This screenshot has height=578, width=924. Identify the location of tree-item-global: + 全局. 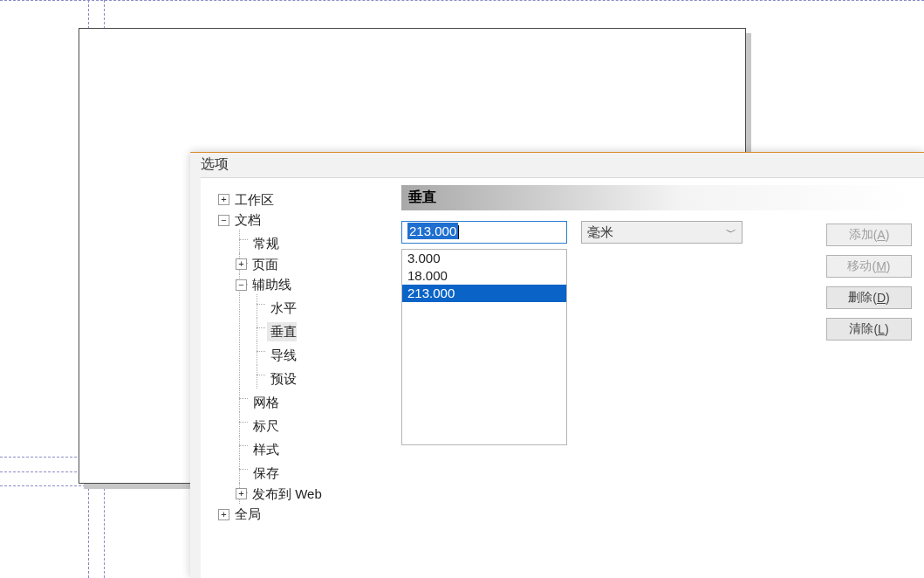
(246, 514).